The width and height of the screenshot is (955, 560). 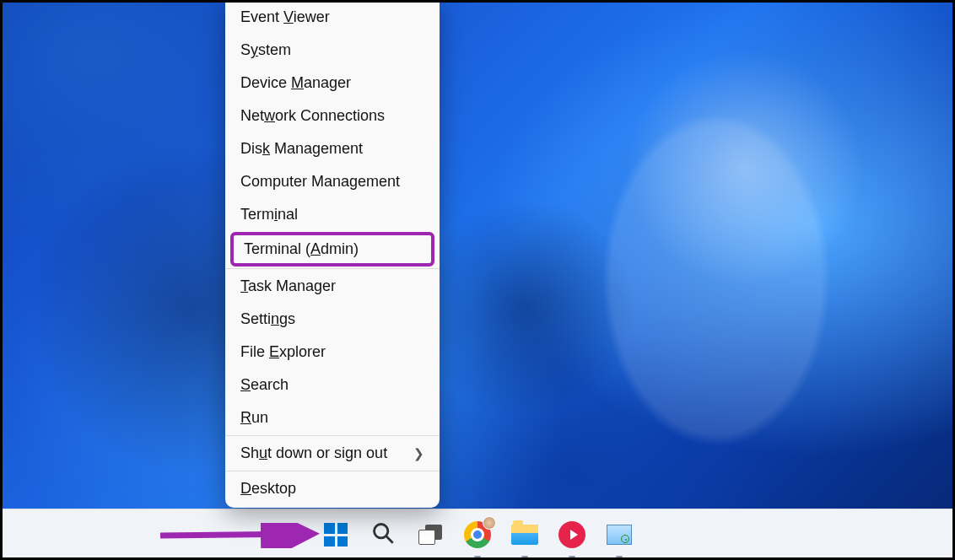 What do you see at coordinates (430, 535) in the screenshot?
I see `task-view-icon` at bounding box center [430, 535].